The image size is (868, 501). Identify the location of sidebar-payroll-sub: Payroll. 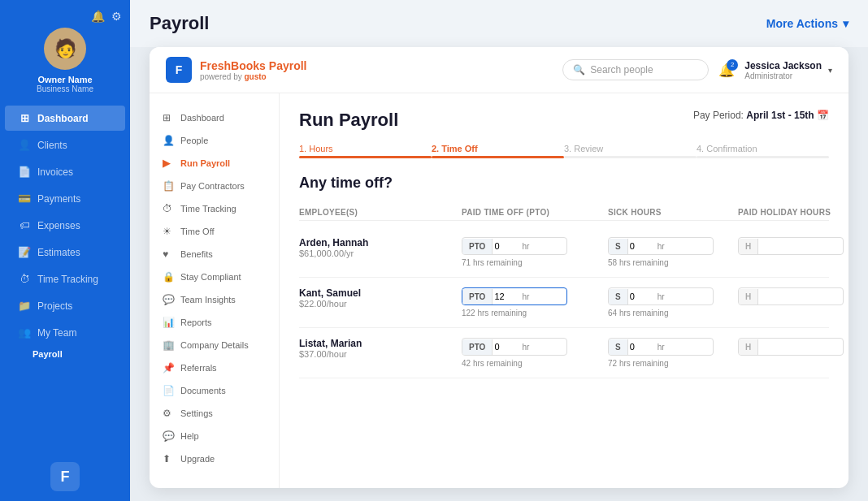
(65, 354).